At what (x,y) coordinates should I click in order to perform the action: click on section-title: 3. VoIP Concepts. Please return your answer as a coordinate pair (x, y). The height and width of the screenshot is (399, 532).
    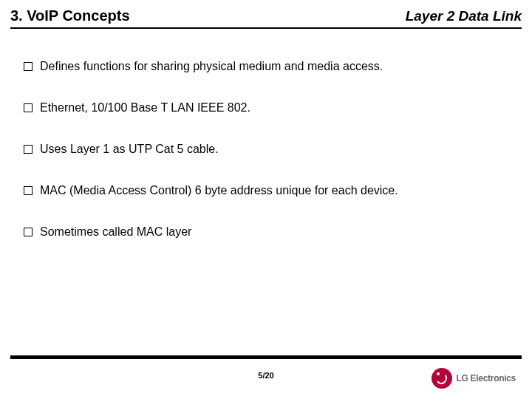
    Looking at the image, I should click on (70, 16).